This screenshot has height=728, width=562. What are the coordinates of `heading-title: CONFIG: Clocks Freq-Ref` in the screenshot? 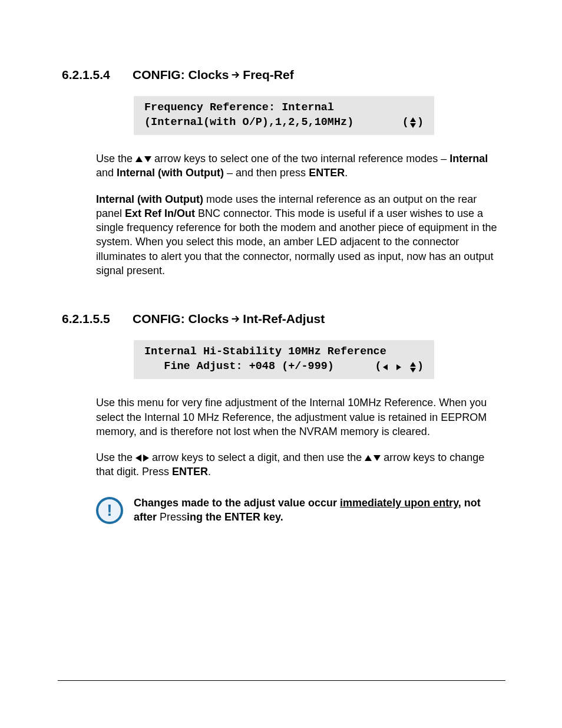 It's located at (213, 75).